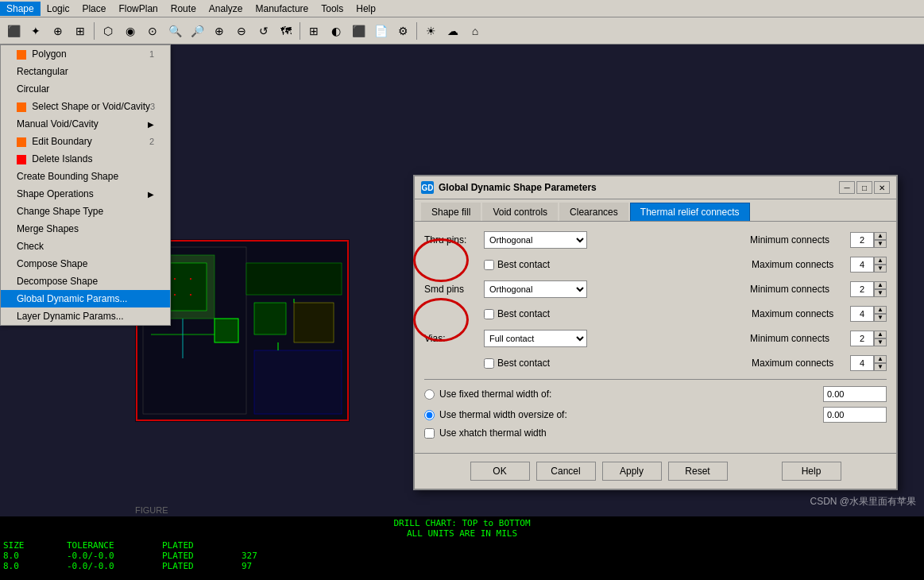 The height and width of the screenshot is (580, 924). What do you see at coordinates (429, 434) in the screenshot?
I see `xhatch-thermal-checkbox` at bounding box center [429, 434].